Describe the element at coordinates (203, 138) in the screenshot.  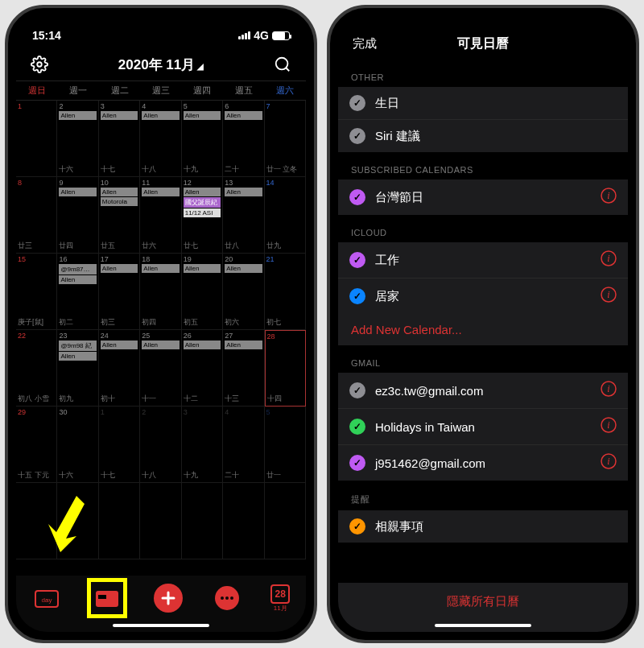
I see `calendar-cell: 5Allen十九` at that location.